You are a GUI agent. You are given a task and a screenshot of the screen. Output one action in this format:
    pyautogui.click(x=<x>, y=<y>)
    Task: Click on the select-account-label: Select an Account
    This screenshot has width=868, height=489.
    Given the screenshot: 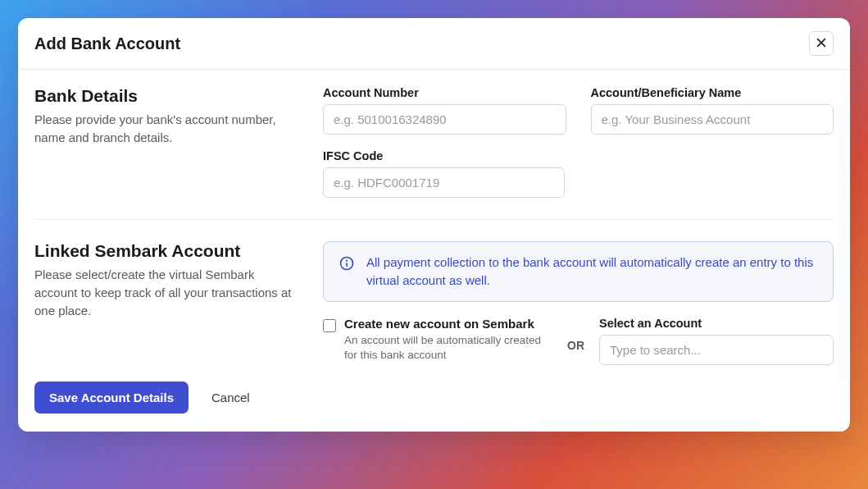 What is the action you would take?
    pyautogui.click(x=716, y=323)
    